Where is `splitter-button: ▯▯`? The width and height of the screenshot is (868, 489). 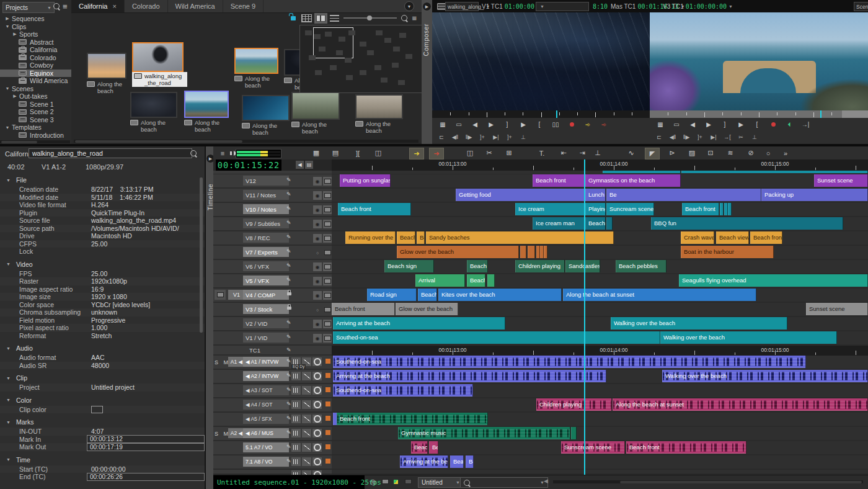 splitter-button: ▯▯ is located at coordinates (556, 124).